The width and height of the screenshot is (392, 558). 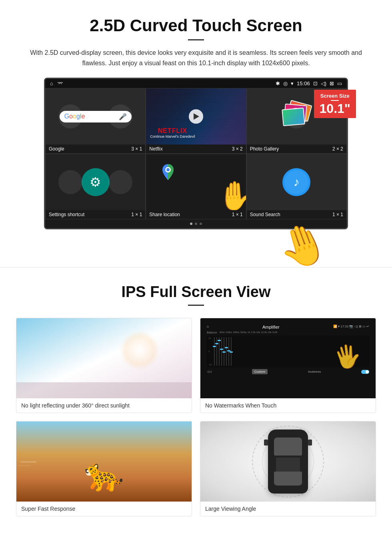 What do you see at coordinates (271, 327) in the screenshot?
I see `amp-title: Amplifier` at bounding box center [271, 327].